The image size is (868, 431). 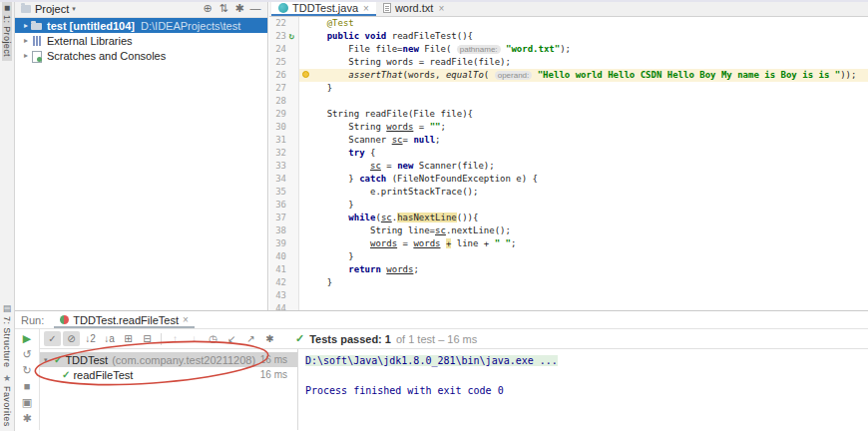 What do you see at coordinates (584, 140) in the screenshot?
I see `code-text: Scanner sc= null;` at bounding box center [584, 140].